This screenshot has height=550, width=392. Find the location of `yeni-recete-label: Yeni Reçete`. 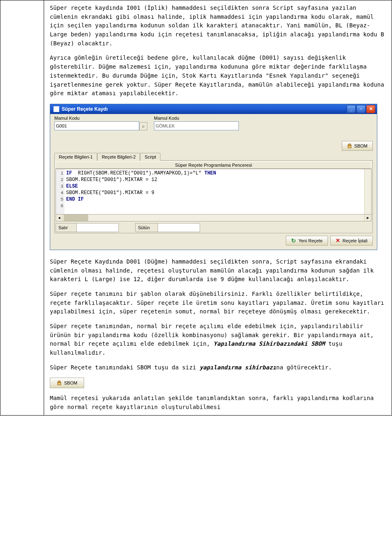

yeni-recete-label: Yeni Reçete is located at coordinates (310, 241).